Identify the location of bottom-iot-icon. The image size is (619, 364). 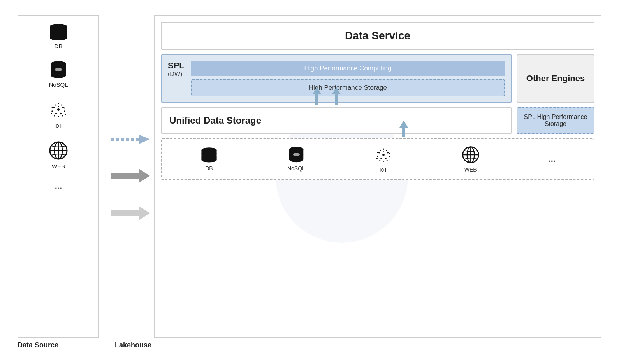
(383, 155).